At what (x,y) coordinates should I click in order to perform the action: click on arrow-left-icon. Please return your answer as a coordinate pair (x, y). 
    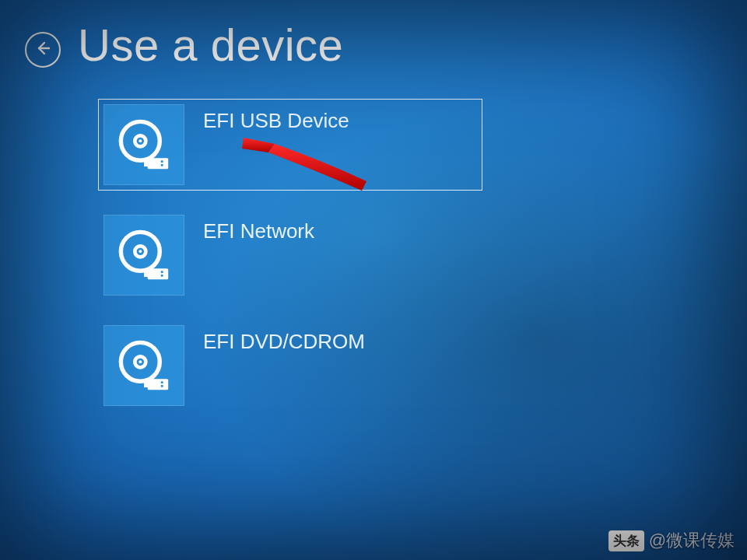
    Looking at the image, I should click on (43, 50).